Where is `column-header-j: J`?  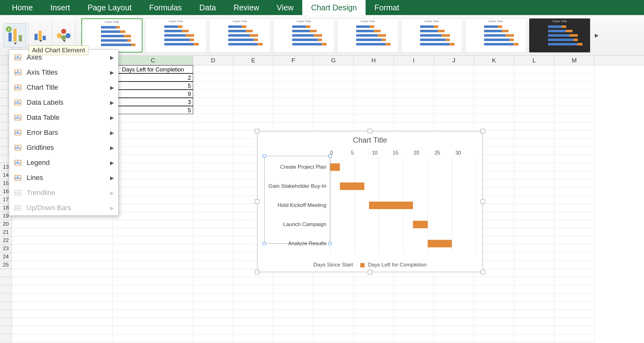
column-header-j: J is located at coordinates (454, 60).